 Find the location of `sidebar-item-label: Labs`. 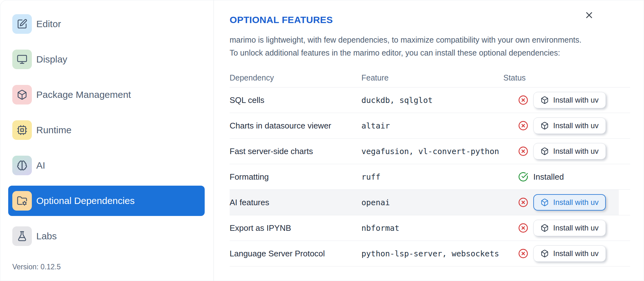

sidebar-item-label: Labs is located at coordinates (47, 236).